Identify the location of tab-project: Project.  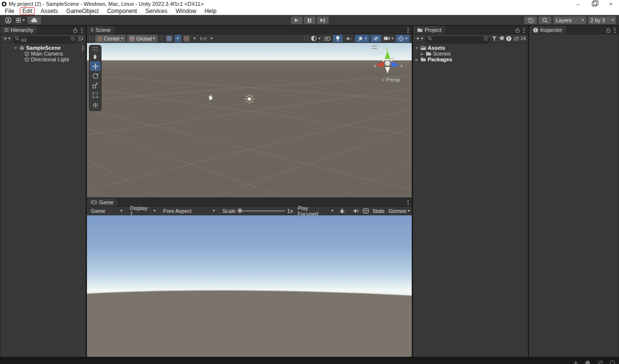
(429, 30).